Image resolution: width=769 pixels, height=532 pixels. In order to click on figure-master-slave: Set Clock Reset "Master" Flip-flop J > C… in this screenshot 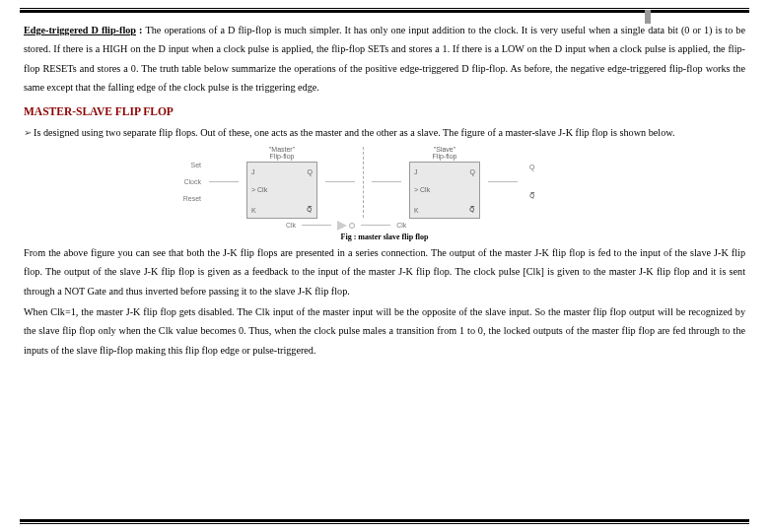, I will do `click(384, 193)`.